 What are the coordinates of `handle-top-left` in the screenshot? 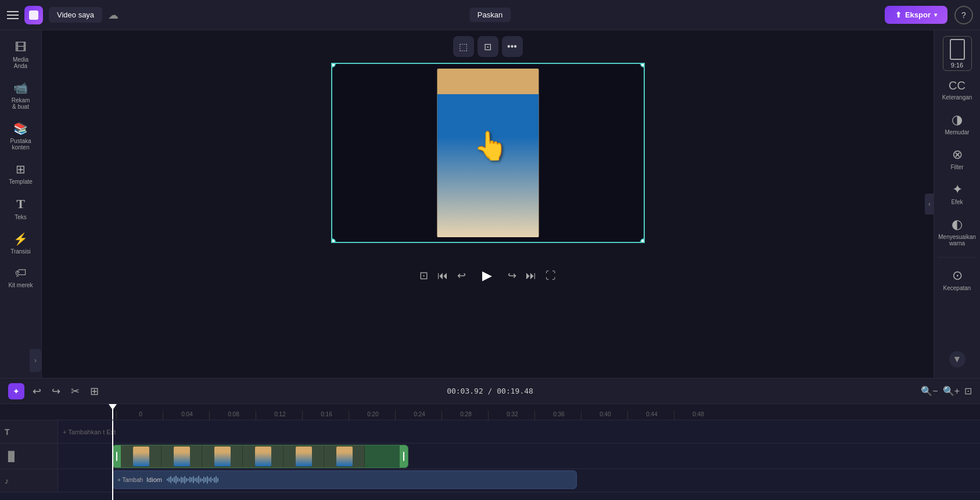 It's located at (333, 65).